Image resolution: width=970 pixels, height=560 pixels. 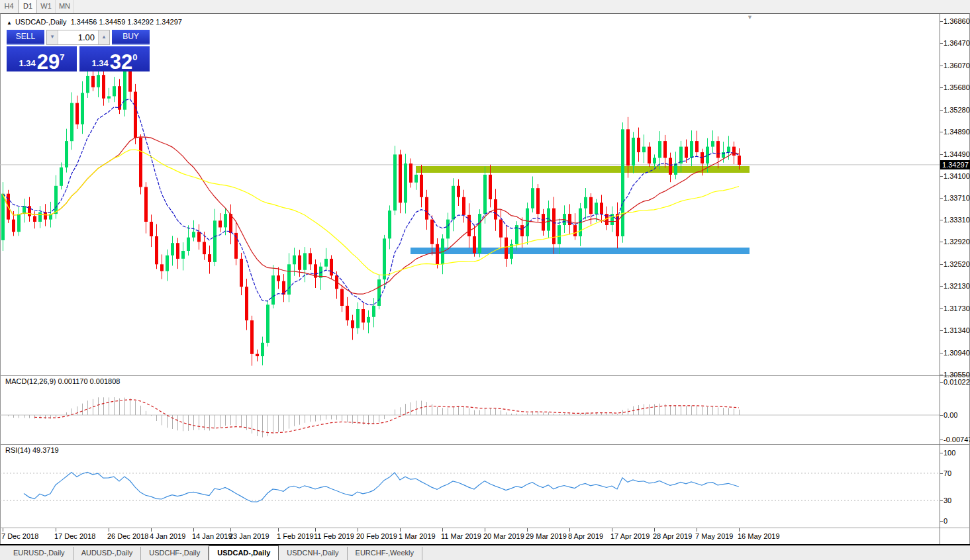 What do you see at coordinates (485, 445) in the screenshot?
I see `pane-separator-rsi` at bounding box center [485, 445].